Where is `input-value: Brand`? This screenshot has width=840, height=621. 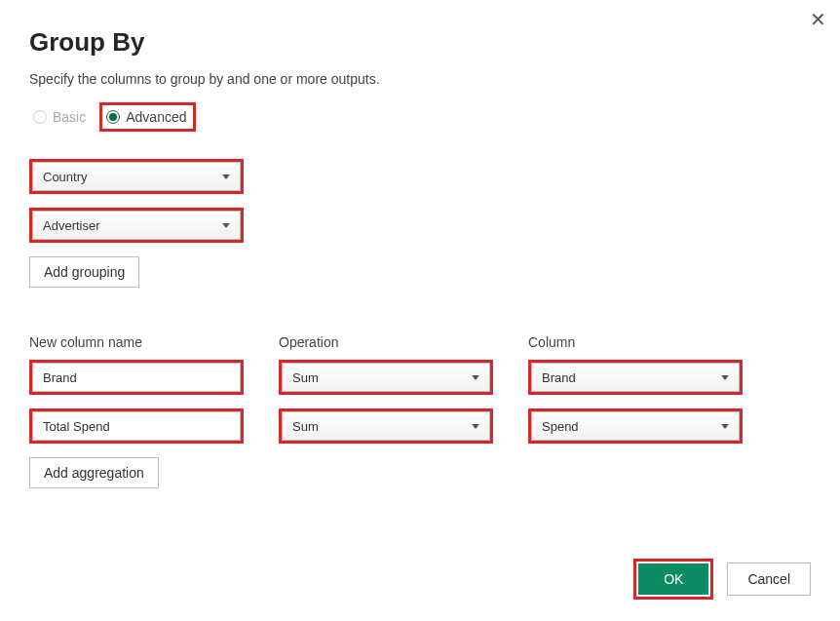
input-value: Brand is located at coordinates (60, 378).